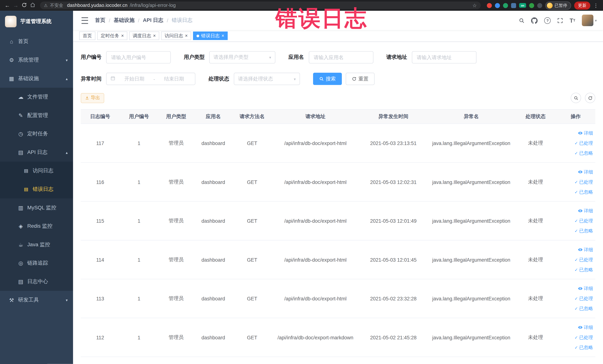  Describe the element at coordinates (36, 97) in the screenshot. I see `sidebar-item: ☁文件管理` at that location.